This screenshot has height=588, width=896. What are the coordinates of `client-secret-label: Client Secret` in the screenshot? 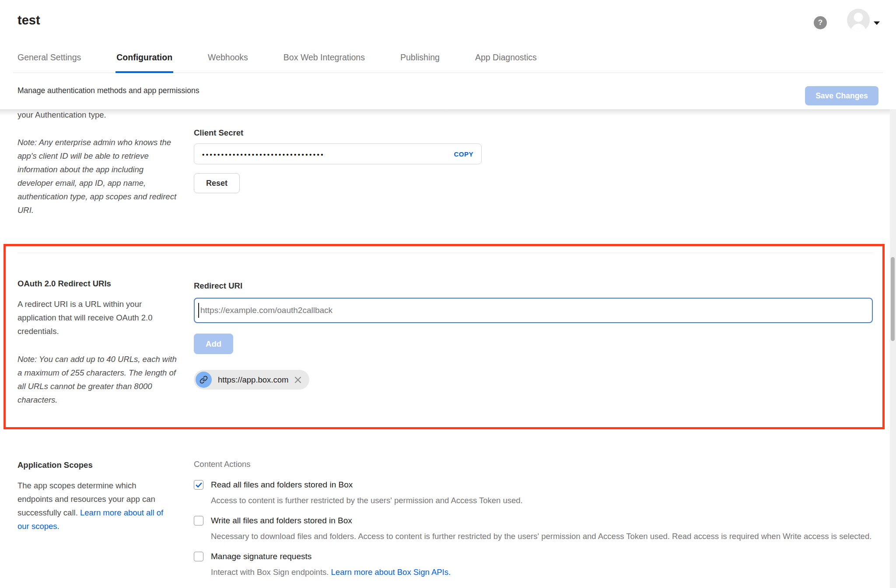 It's located at (219, 133).